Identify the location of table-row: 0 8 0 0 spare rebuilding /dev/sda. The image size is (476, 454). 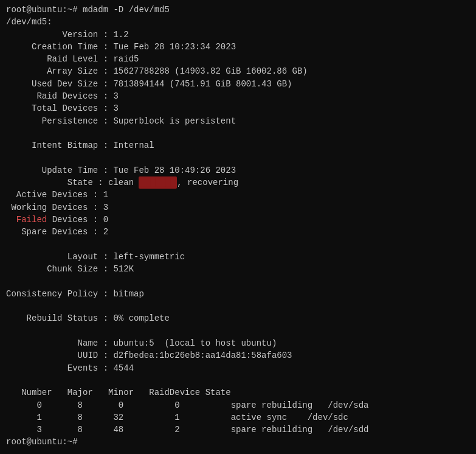
(238, 405).